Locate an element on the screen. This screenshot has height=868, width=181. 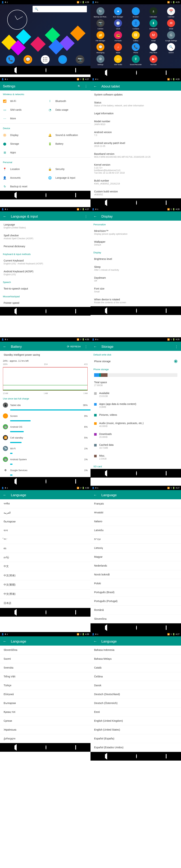
tts-item: Text-to-speech output is located at coordinates (45, 288).